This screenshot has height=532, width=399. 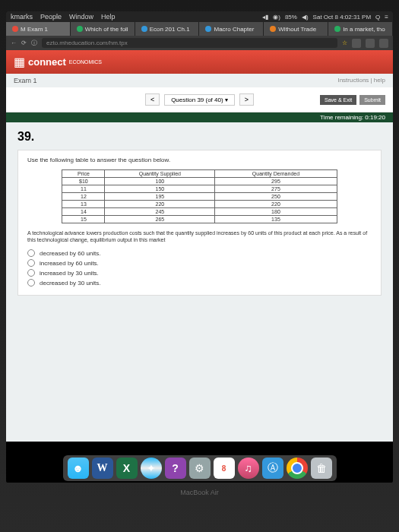 What do you see at coordinates (199, 204) in the screenshot?
I see `table-row: 13220220` at bounding box center [199, 204].